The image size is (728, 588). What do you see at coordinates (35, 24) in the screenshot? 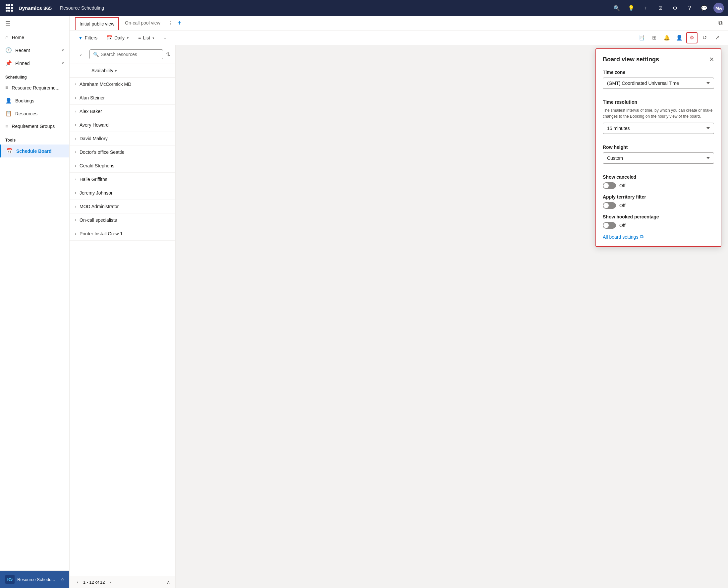
I see `hamburger-button: ☰` at bounding box center [35, 24].